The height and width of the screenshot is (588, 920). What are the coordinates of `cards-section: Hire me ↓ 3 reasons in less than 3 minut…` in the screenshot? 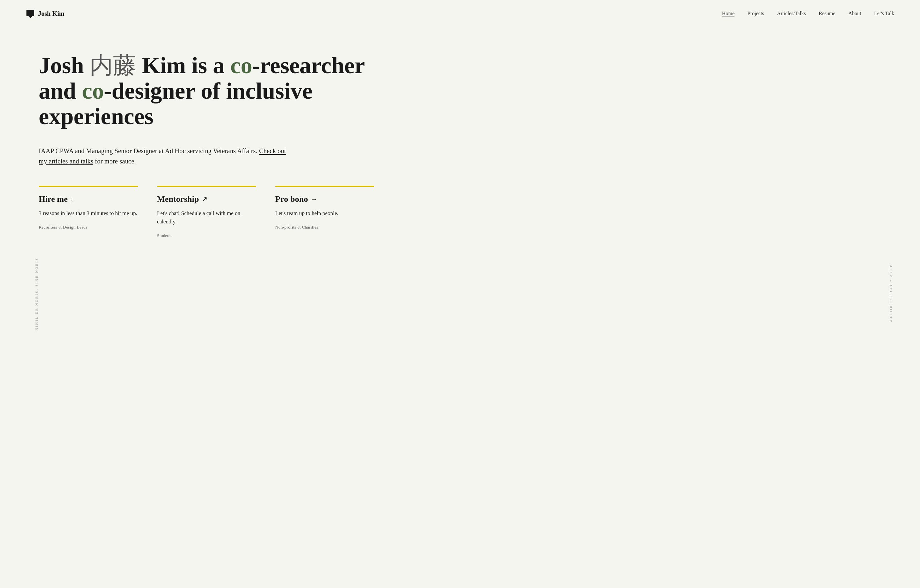 It's located at (216, 212).